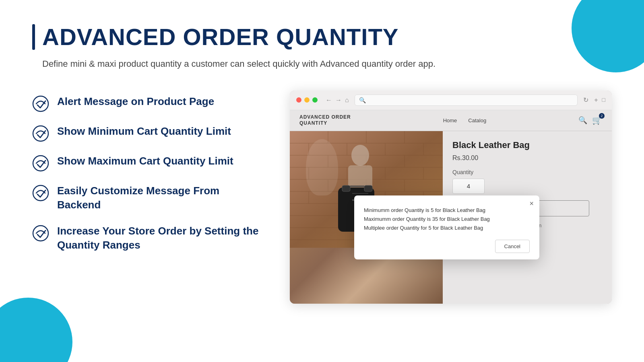 The height and width of the screenshot is (362, 644). I want to click on store-nav: Home Catalog, so click(465, 121).